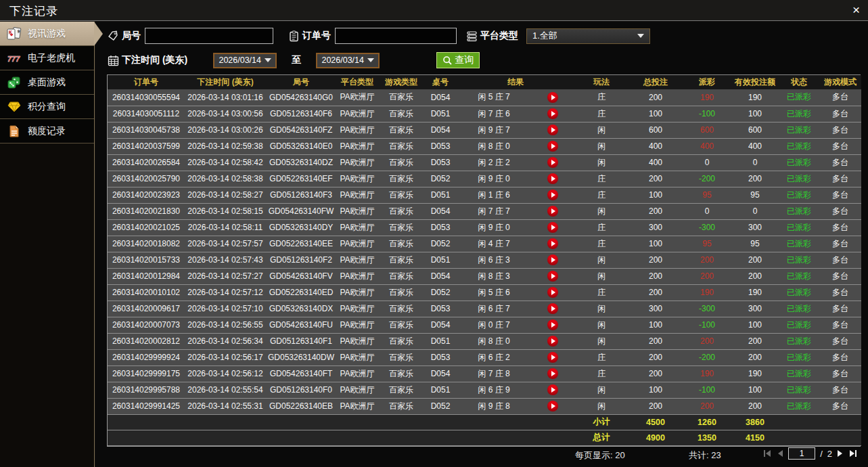 The image size is (868, 467). What do you see at coordinates (589, 37) in the screenshot?
I see `platform-type-select: 1.全部` at bounding box center [589, 37].